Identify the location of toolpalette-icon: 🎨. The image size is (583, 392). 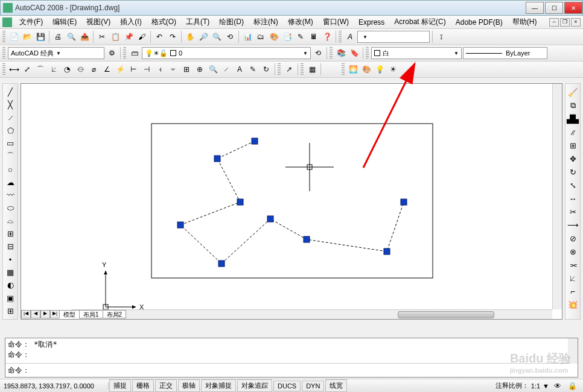
(274, 37).